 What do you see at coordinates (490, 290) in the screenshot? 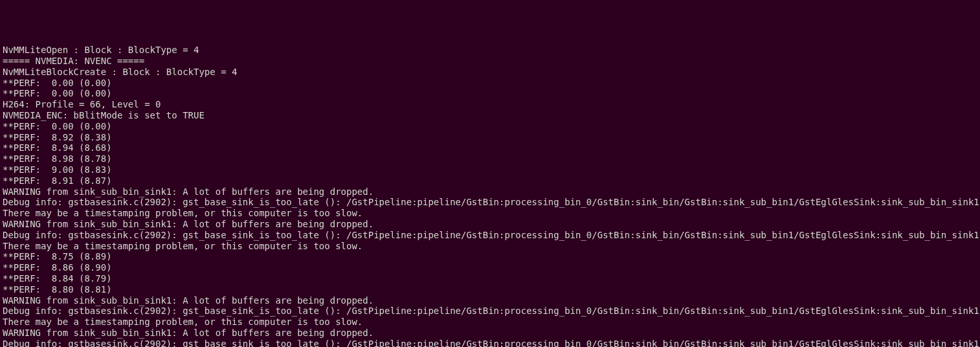
I see `terminal-line: **PERF: 8.80 (8.81)` at bounding box center [490, 290].